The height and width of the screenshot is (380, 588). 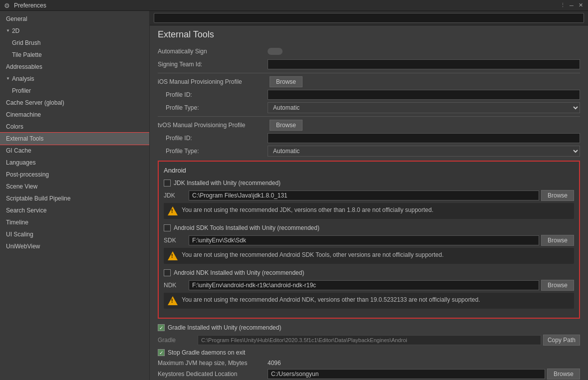 I want to click on jdk-path-row: JDK Browse, so click(x=369, y=195).